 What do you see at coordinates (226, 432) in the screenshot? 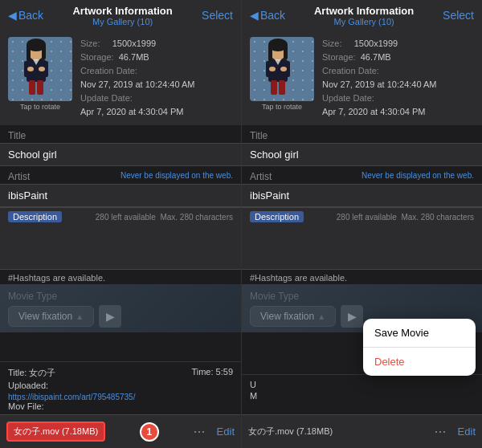
I see `edit-button-left: Edit` at bounding box center [226, 432].